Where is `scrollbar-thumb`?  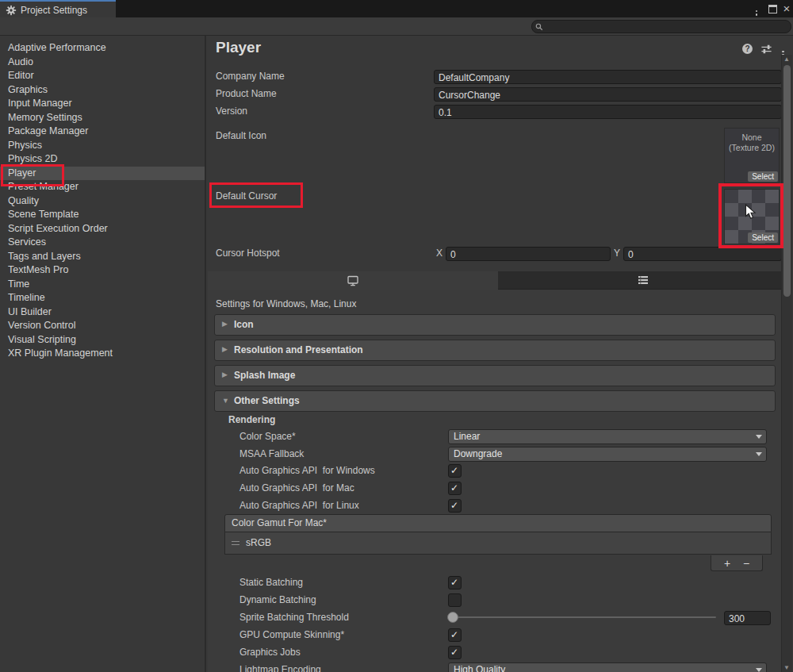
scrollbar-thumb is located at coordinates (787, 181).